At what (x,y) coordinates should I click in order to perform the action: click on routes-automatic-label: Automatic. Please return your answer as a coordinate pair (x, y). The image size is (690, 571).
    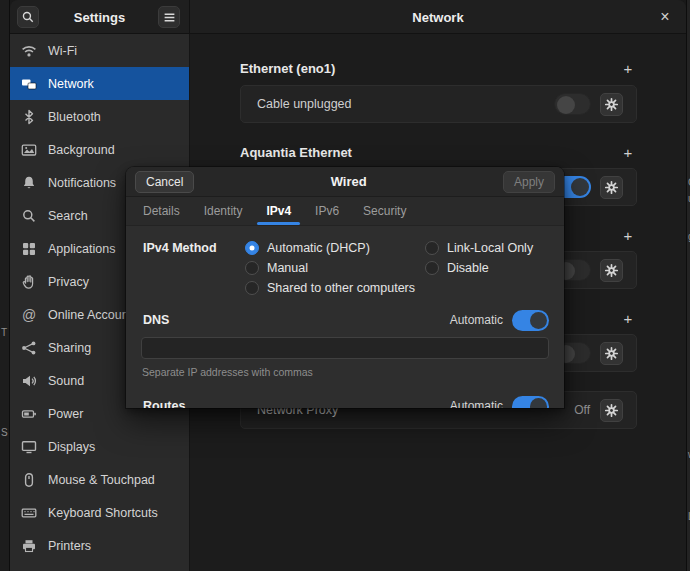
    Looking at the image, I should click on (476, 404).